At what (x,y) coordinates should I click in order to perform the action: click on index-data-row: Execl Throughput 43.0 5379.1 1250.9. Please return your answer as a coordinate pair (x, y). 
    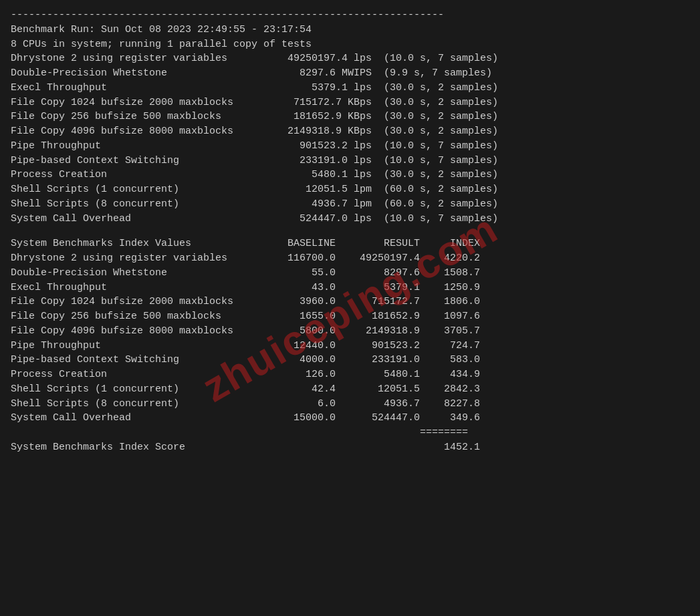
    Looking at the image, I should click on (350, 288).